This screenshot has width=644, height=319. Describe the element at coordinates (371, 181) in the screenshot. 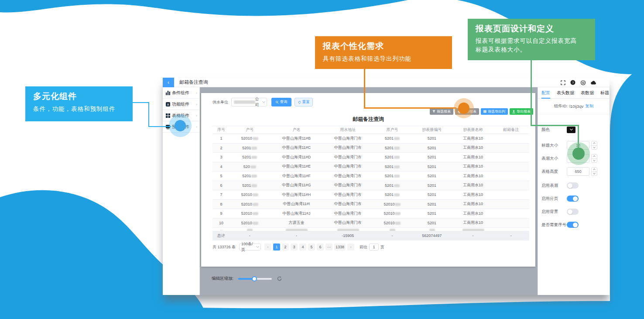

I see `table-body: 1 52010 中普山海湾11#B 中普山海湾门市 5201 5201 工商用水…` at that location.